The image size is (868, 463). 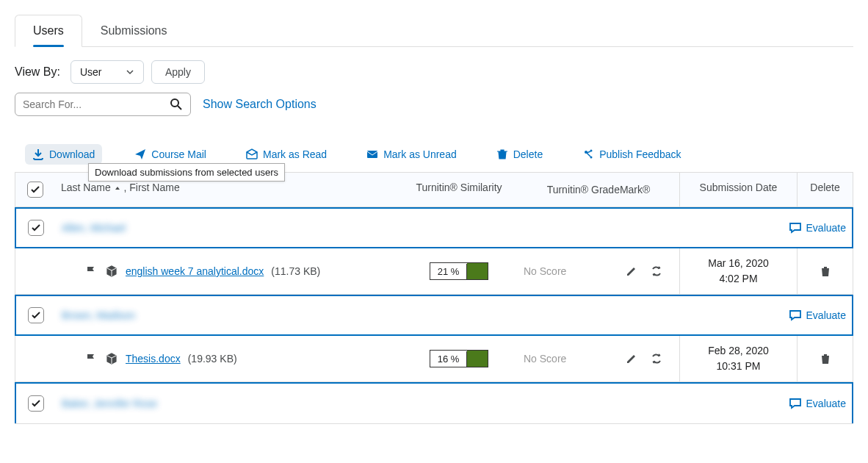 I want to click on delete-action: Delete, so click(x=520, y=154).